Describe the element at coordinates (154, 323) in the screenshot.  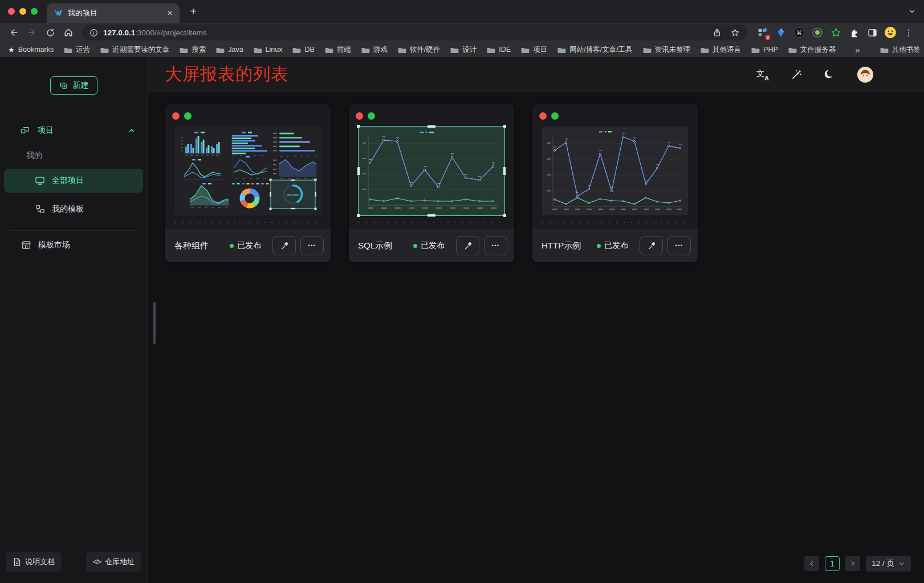
I see `scrollbar-thumb` at that location.